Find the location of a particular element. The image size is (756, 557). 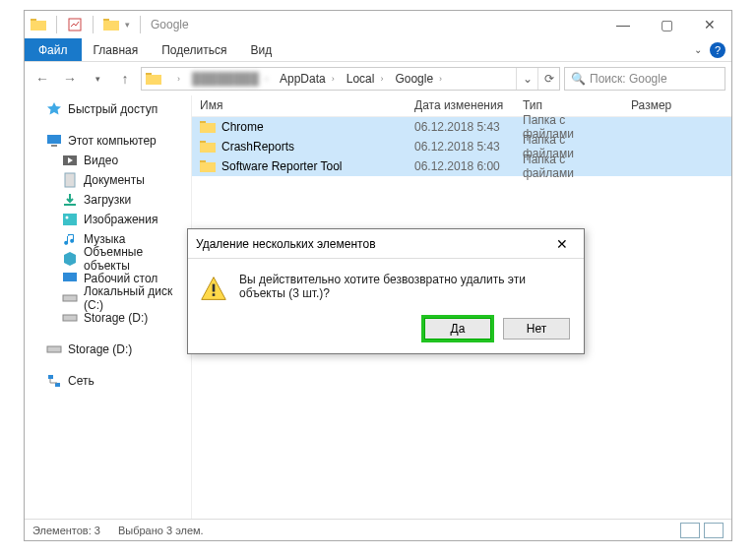

status-bar: Элементов: 3 Выбрано 3 элем. is located at coordinates (378, 529).